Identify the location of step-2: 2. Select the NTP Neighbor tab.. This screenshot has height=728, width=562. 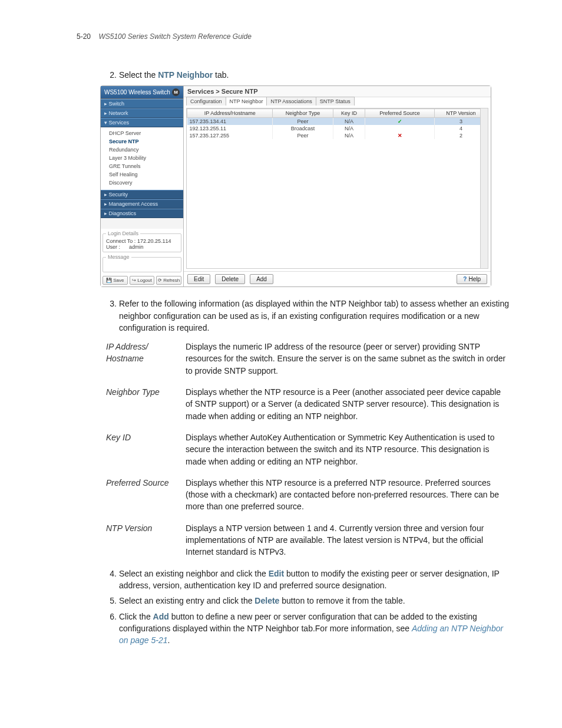
(293, 75).